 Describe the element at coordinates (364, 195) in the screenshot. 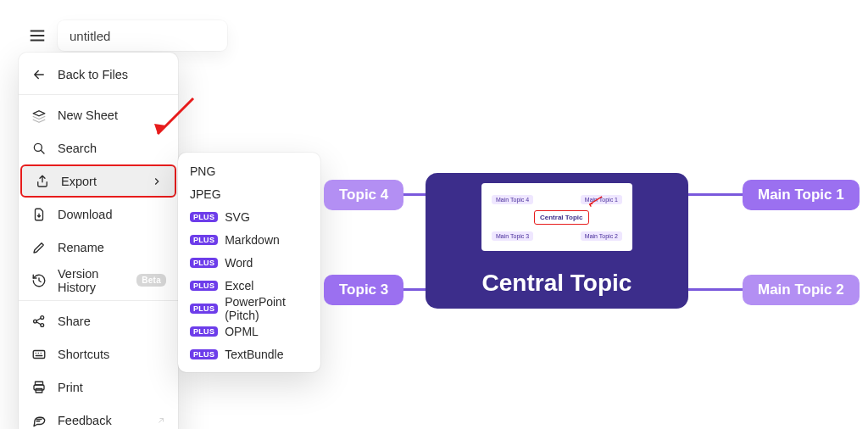

I see `branch-topic-4: Topic 4` at that location.